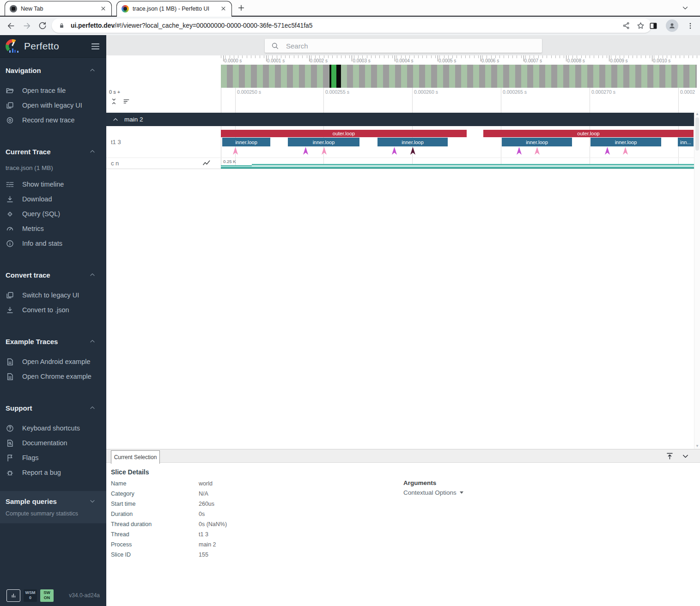 Image resolution: width=700 pixels, height=606 pixels. What do you see at coordinates (13, 596) in the screenshot?
I see `hud-toggle-button` at bounding box center [13, 596].